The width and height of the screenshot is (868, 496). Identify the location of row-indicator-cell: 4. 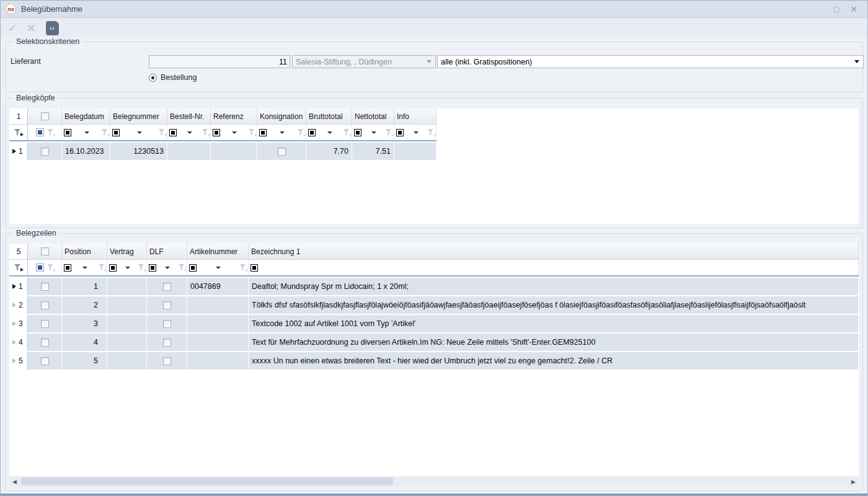
(19, 342).